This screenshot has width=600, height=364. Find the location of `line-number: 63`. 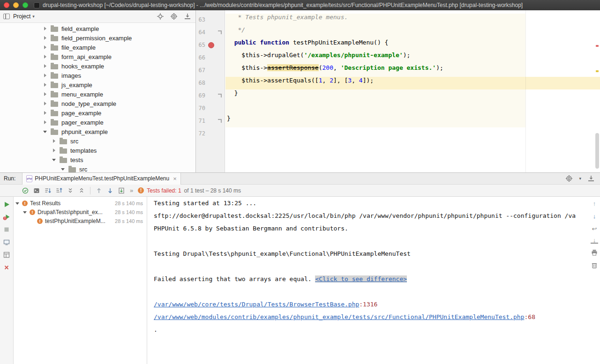

line-number: 63 is located at coordinates (201, 20).